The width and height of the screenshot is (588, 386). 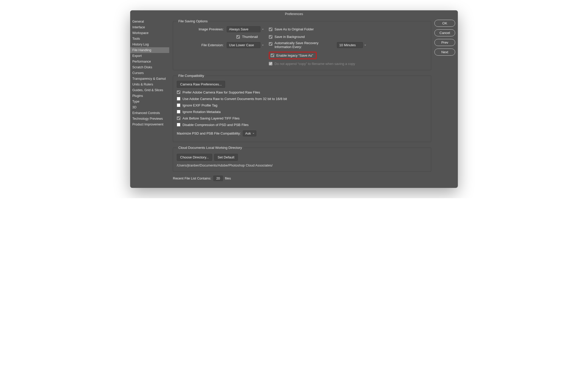 I want to click on save-as-original-checkbox: Save As to Original Folder, so click(x=301, y=29).